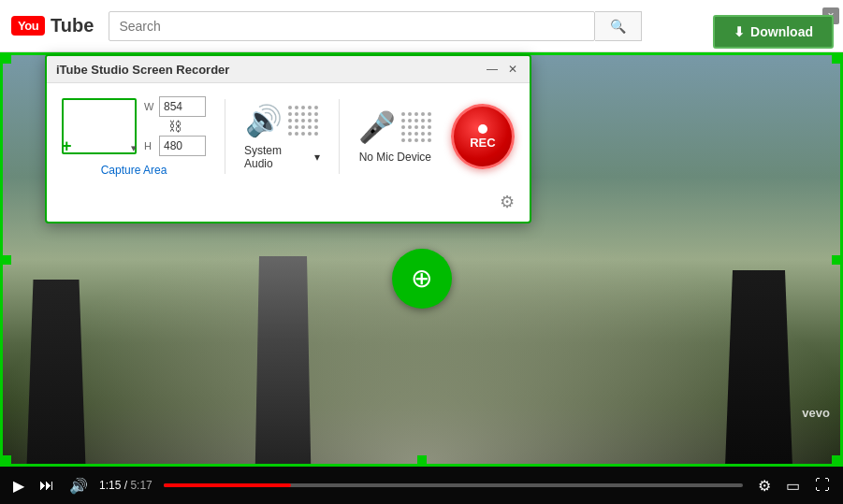 This screenshot has width=843, height=504. What do you see at coordinates (150, 107) in the screenshot?
I see `width-label: W` at bounding box center [150, 107].